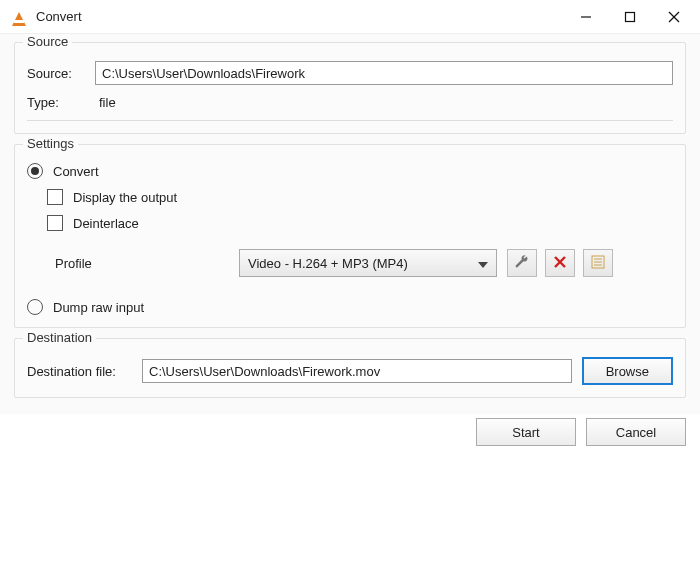 Image resolution: width=700 pixels, height=573 pixels. Describe the element at coordinates (133, 264) in the screenshot. I see `profile-label: Profile` at that location.